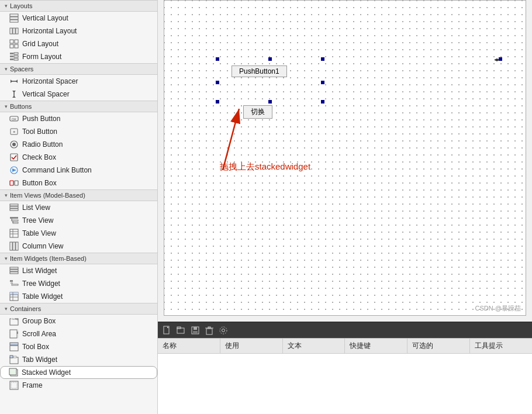  I want to click on horizontal-layout-icon, so click(14, 31).